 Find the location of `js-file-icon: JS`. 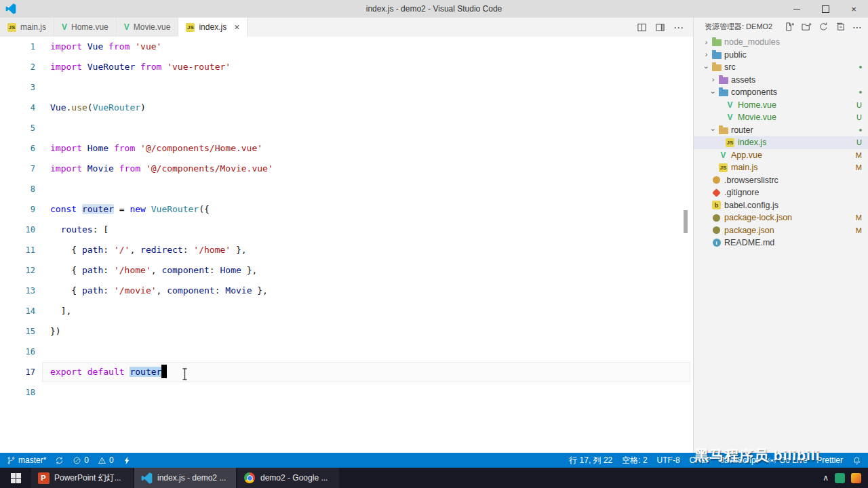

js-file-icon: JS is located at coordinates (12, 27).